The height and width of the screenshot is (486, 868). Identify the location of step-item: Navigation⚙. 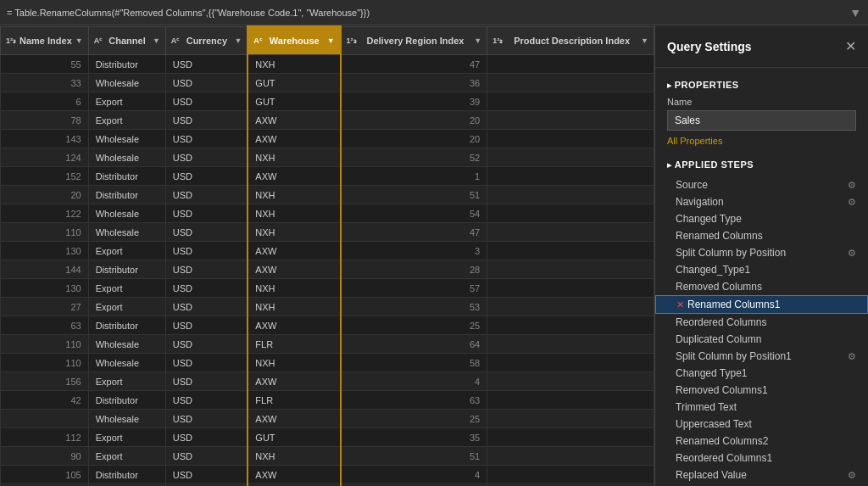
(761, 202).